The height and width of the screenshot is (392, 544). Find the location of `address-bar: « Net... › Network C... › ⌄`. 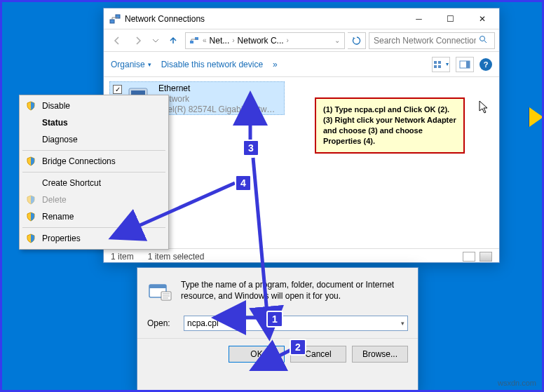

address-bar: « Net... › Network C... › ⌄ is located at coordinates (301, 41).